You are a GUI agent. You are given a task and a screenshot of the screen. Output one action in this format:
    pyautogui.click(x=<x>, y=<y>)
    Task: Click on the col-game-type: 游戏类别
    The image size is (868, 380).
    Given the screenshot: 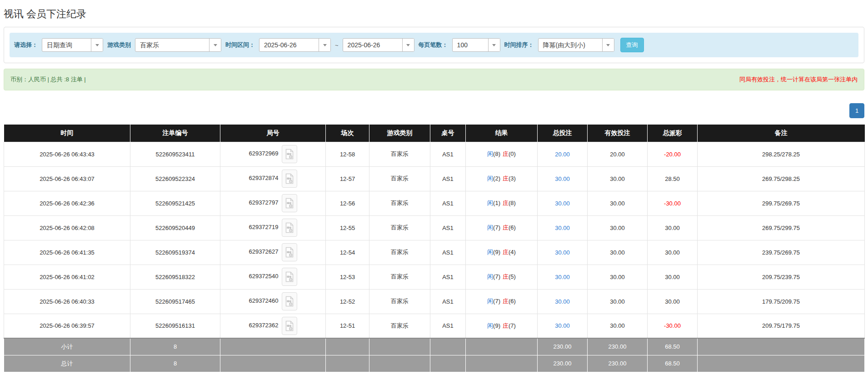 What is the action you would take?
    pyautogui.click(x=400, y=133)
    